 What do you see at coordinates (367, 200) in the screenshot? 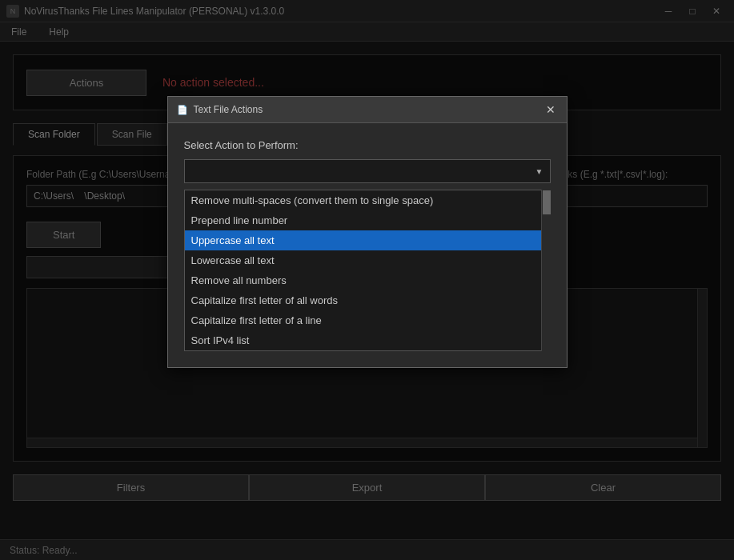
I see `dropdown-item-0: Remove multi-spaces (convert them to sin…` at bounding box center [367, 200].